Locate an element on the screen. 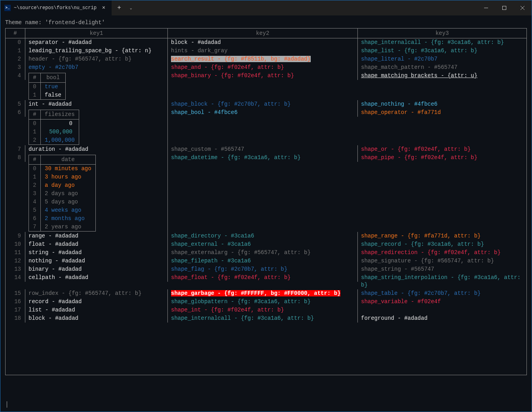 The width and height of the screenshot is (532, 412). cell-text: binary - #adadad is located at coordinates (55, 269).